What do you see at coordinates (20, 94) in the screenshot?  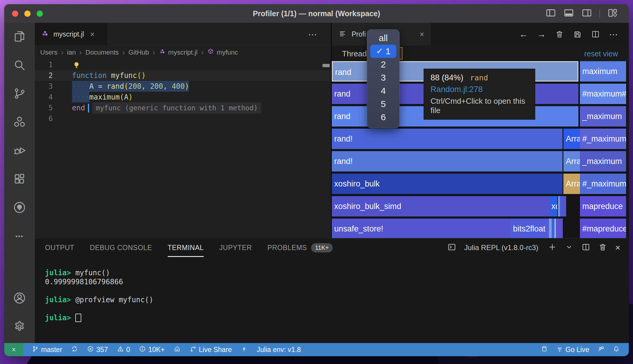 I see `sidebar-item-source-control` at bounding box center [20, 94].